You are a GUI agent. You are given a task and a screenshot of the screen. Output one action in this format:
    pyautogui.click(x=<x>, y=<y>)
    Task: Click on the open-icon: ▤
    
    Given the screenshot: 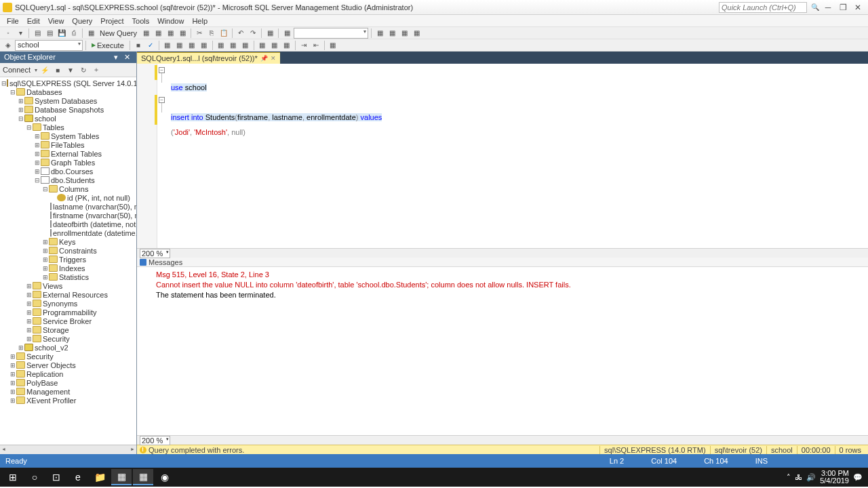 What is the action you would take?
    pyautogui.click(x=50, y=33)
    